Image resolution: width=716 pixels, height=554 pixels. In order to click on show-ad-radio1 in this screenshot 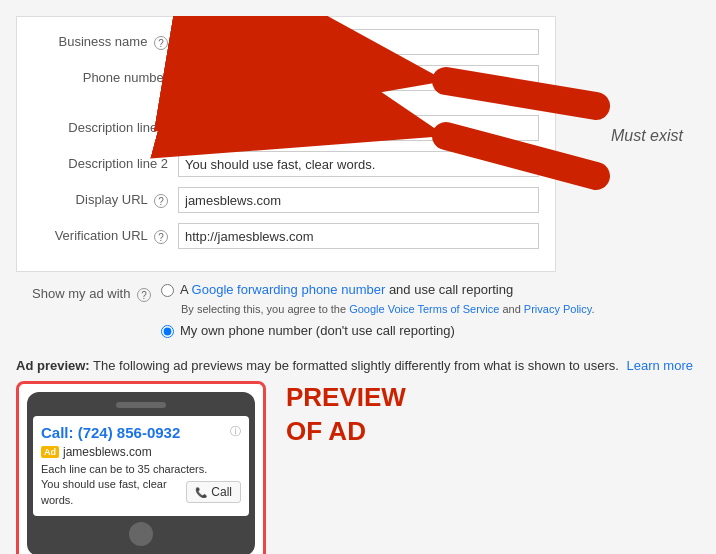, I will do `click(168, 290)`.